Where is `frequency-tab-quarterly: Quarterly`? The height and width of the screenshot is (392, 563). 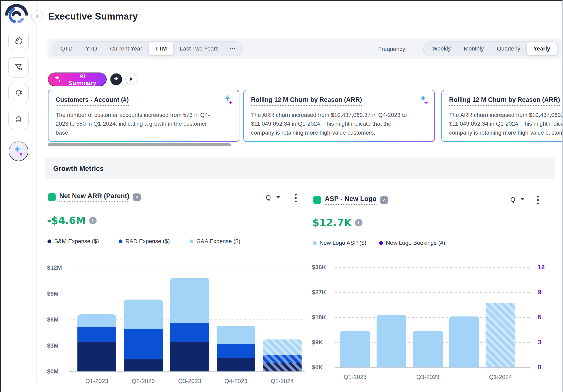
frequency-tab-quarterly: Quarterly is located at coordinates (509, 49).